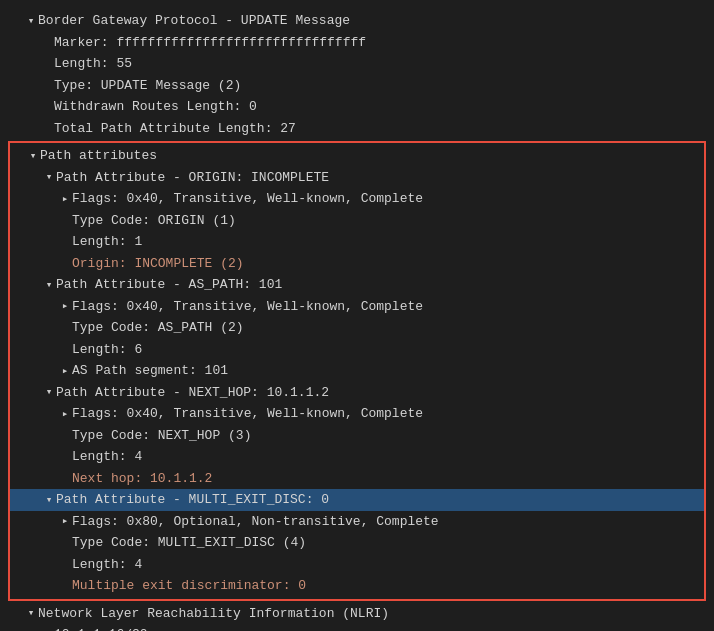  What do you see at coordinates (357, 129) in the screenshot?
I see `total-path-row: Total Path Attribute Length: 27` at bounding box center [357, 129].